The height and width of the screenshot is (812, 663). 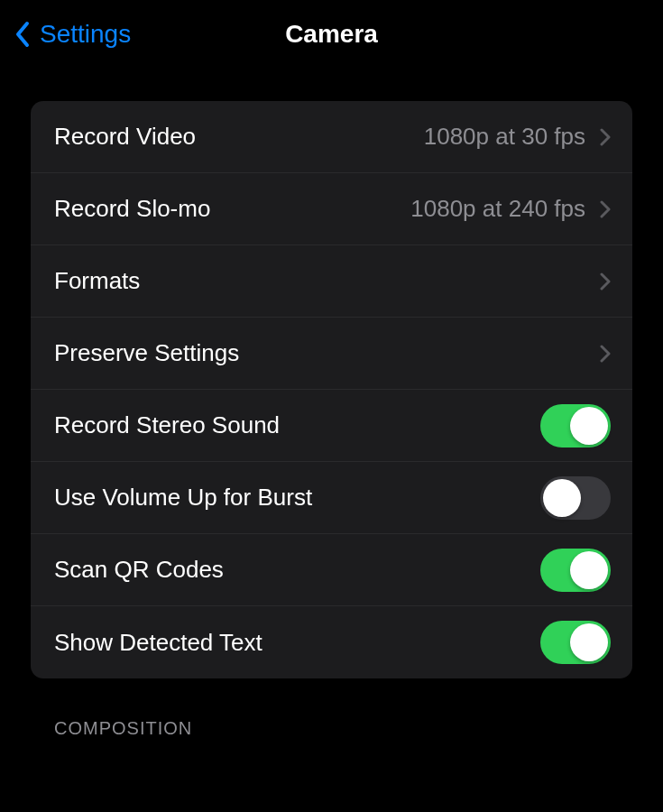 What do you see at coordinates (332, 570) in the screenshot?
I see `row-scan-qr-codes: Scan QR Codes` at bounding box center [332, 570].